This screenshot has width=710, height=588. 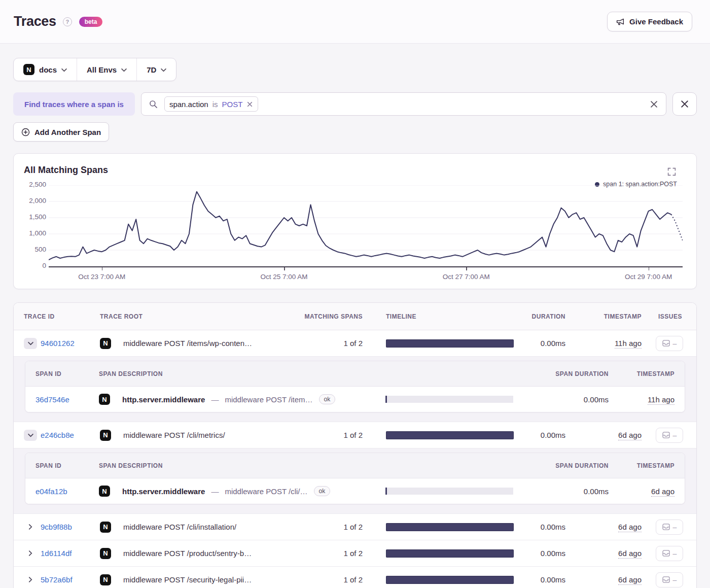 What do you see at coordinates (355, 527) in the screenshot?
I see `trace-row: 9cb9f88b N middleware POST /cli/installa…` at bounding box center [355, 527].